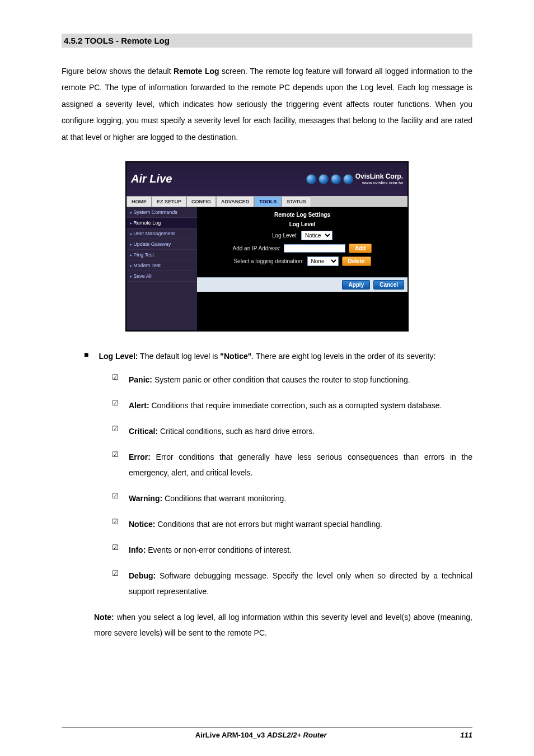 The image size is (534, 756). What do you see at coordinates (236, 431) in the screenshot?
I see `level-desc: Critical conditions, such as hard drive …` at bounding box center [236, 431].